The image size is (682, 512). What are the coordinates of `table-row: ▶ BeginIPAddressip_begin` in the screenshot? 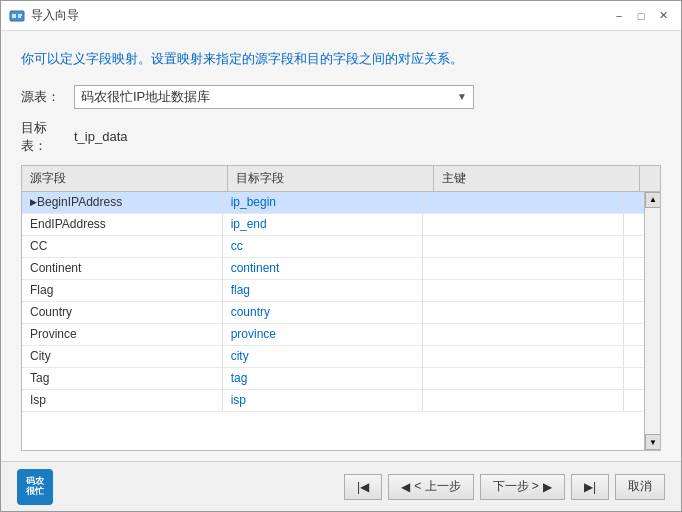 It's located at (333, 203).